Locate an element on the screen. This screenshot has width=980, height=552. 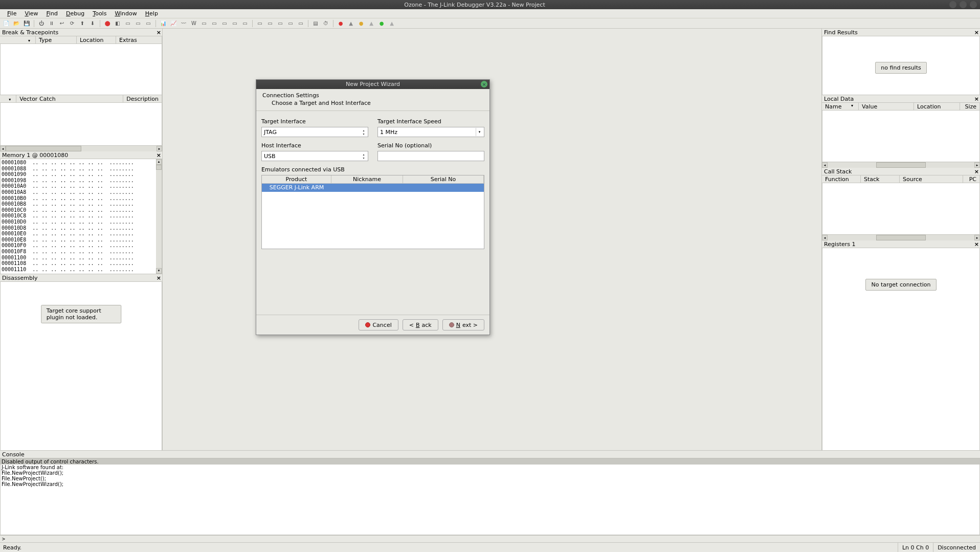
menubar: File View Find Debug Tools Window Help is located at coordinates (490, 14).